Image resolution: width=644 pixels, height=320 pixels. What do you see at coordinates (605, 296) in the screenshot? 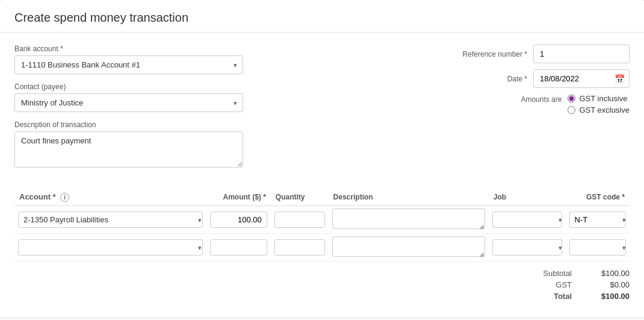
I see `total-value: $100.00` at bounding box center [605, 296].